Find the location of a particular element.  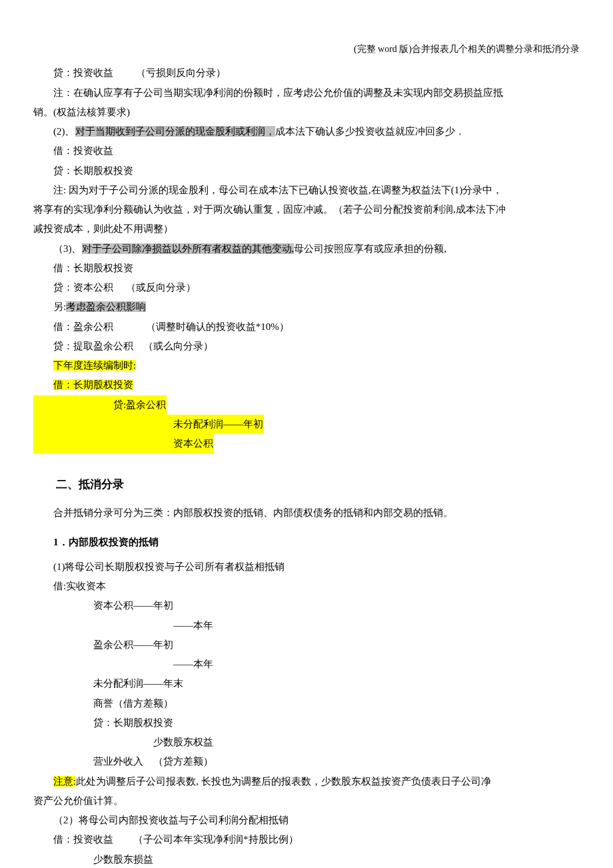

subsection-1-title: 1．内部股权投资的抵销 is located at coordinates (306, 543).